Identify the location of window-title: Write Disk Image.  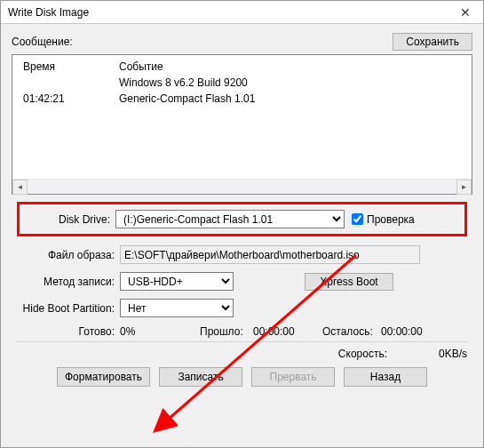
(48, 12).